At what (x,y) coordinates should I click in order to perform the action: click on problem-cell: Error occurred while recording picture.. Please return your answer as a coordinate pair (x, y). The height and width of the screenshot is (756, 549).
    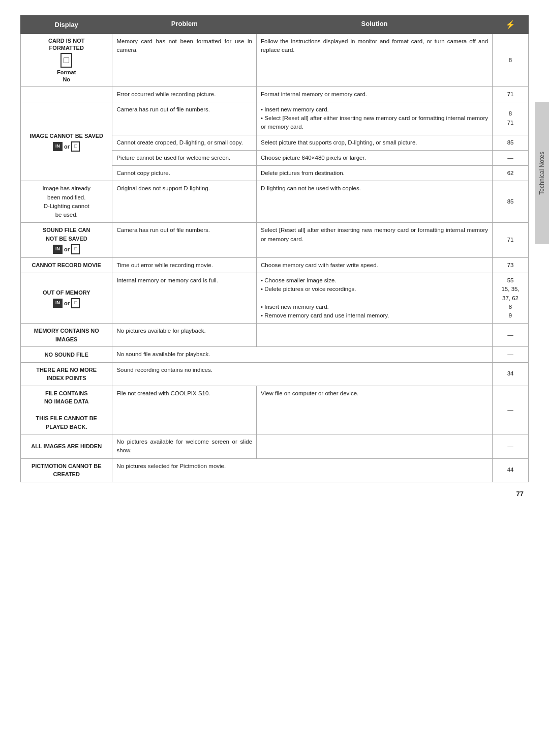
    Looking at the image, I should click on (185, 94).